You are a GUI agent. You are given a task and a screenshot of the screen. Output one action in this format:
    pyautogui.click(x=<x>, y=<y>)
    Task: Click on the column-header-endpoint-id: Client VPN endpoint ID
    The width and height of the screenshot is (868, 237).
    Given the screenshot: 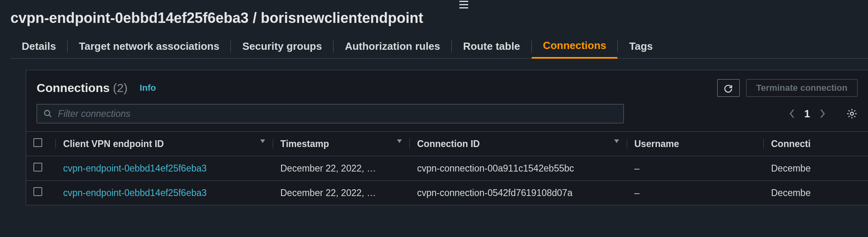 What is the action you would take?
    pyautogui.click(x=165, y=144)
    